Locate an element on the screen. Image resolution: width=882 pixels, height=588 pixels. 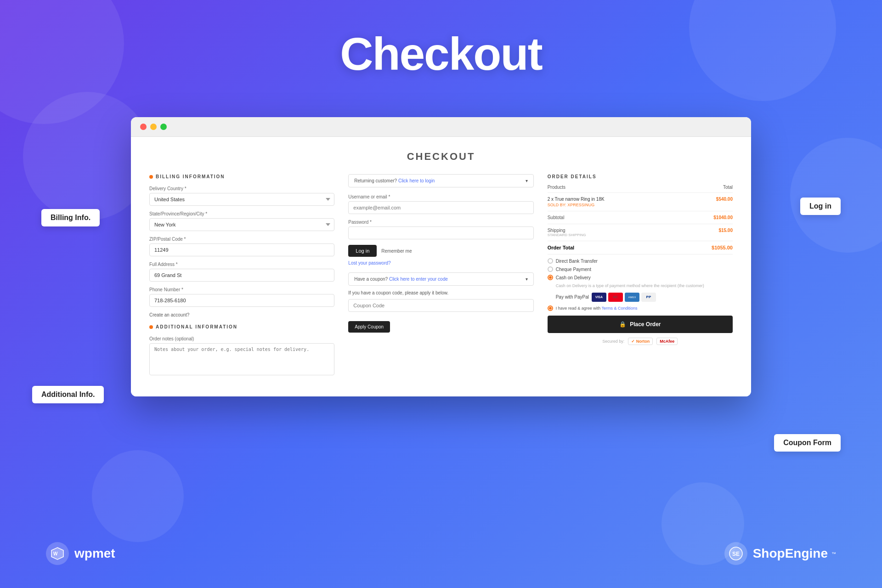
login-form: Username or email * Password * Log in Re… is located at coordinates (441, 230).